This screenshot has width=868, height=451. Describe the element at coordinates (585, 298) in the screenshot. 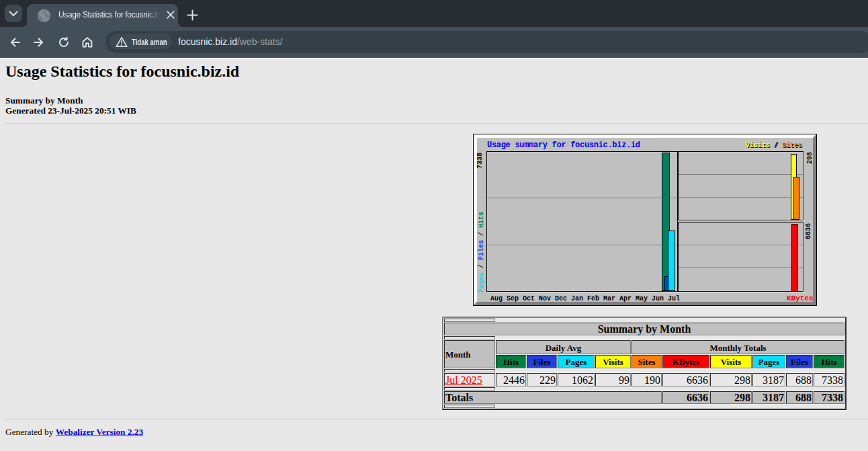

I see `svg-text:Aug Sep Oct Nov Dec Jan Feb Ma: Aug Sep Oct Nov Dec Jan Feb Mar Apr May …` at that location.